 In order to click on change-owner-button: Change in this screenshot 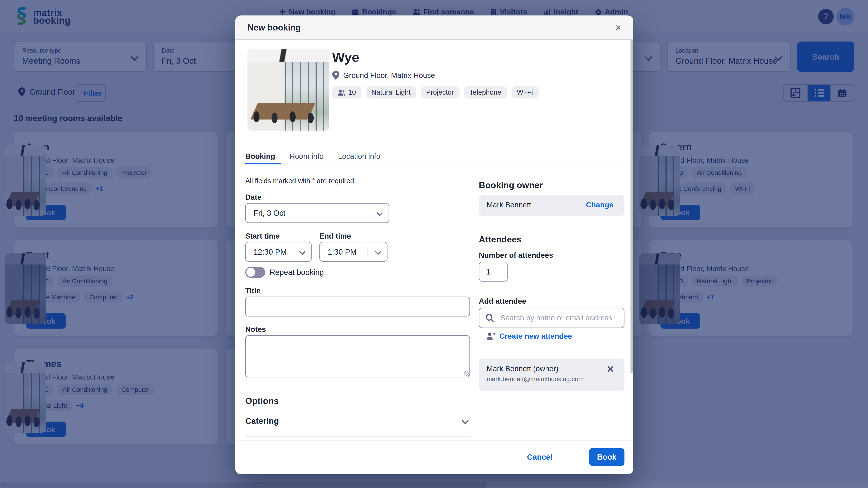, I will do `click(600, 205)`.